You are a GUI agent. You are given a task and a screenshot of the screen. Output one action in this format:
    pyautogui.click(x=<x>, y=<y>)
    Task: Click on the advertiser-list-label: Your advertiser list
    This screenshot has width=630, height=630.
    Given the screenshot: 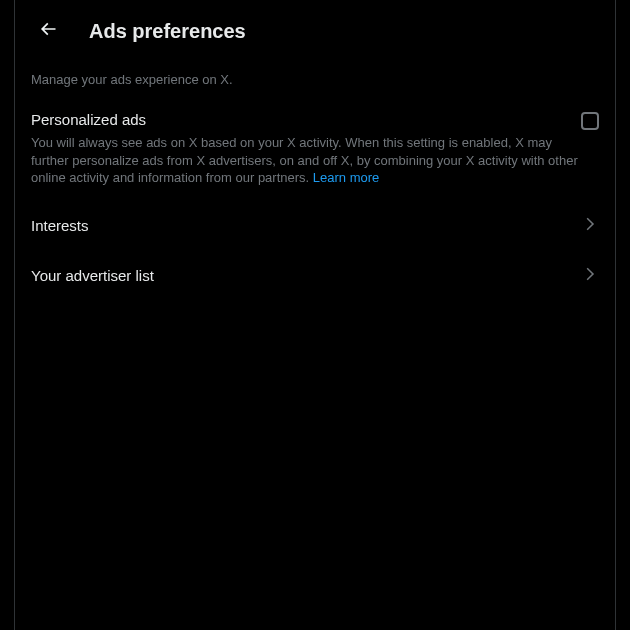 What is the action you would take?
    pyautogui.click(x=92, y=276)
    